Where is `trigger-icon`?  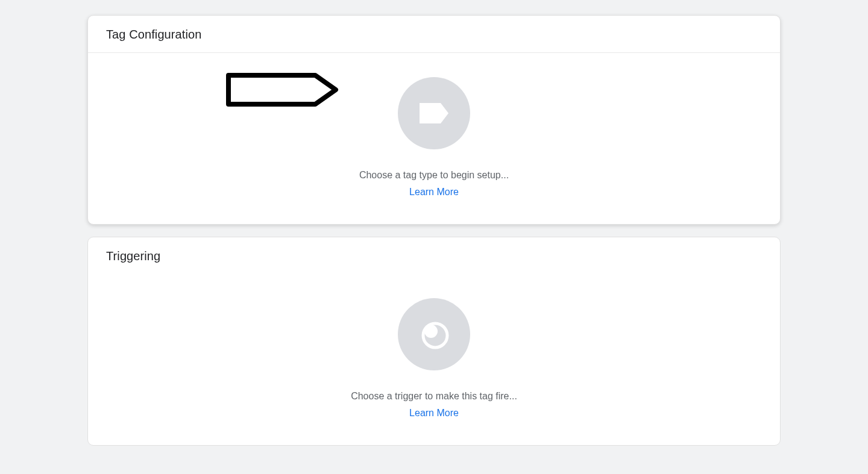
trigger-icon is located at coordinates (434, 334).